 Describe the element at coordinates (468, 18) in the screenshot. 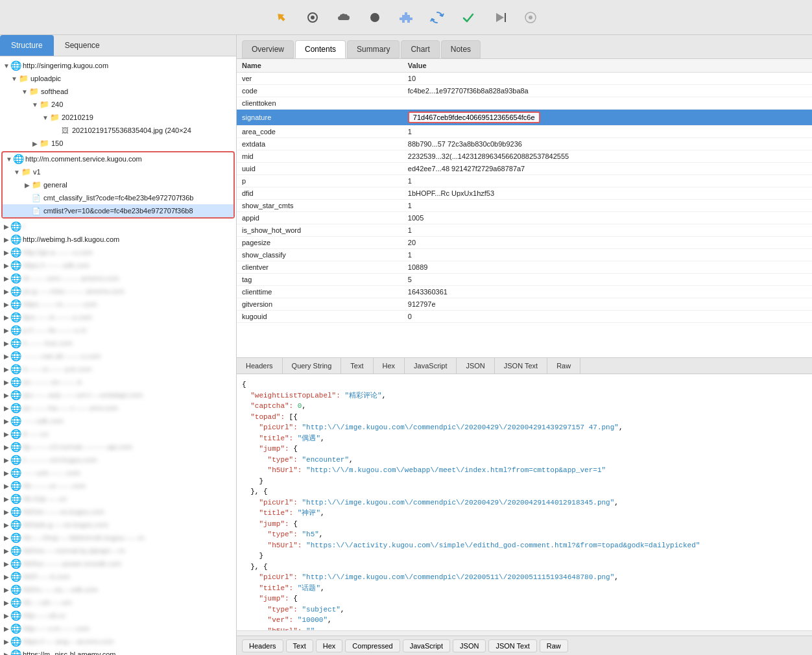

I see `check-icon` at that location.